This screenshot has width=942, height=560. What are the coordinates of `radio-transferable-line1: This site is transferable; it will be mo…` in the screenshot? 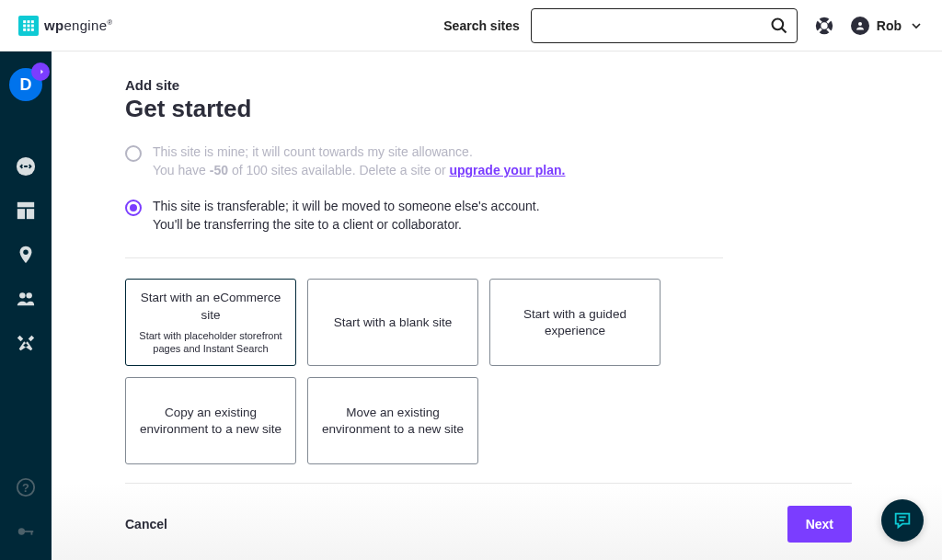 It's located at (346, 207).